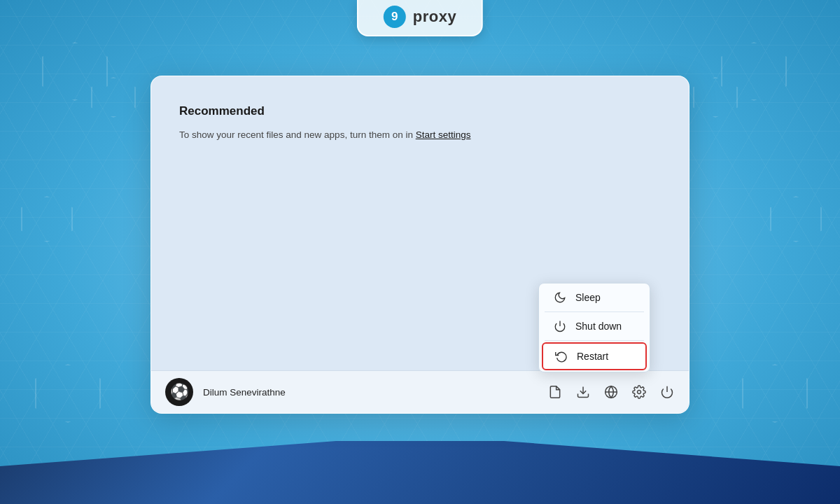 The height and width of the screenshot is (504, 840). I want to click on document-icon, so click(555, 392).